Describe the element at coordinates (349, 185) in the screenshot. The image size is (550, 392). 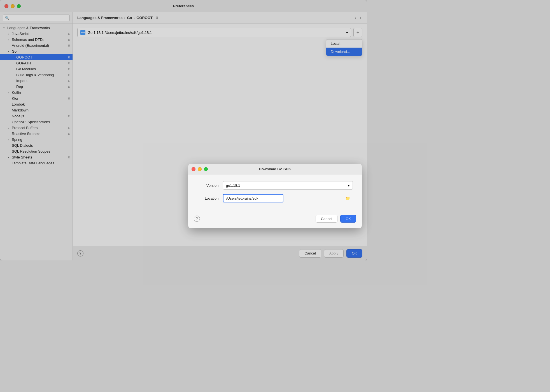
I see `version-dropdown-arrow: ▾` at that location.